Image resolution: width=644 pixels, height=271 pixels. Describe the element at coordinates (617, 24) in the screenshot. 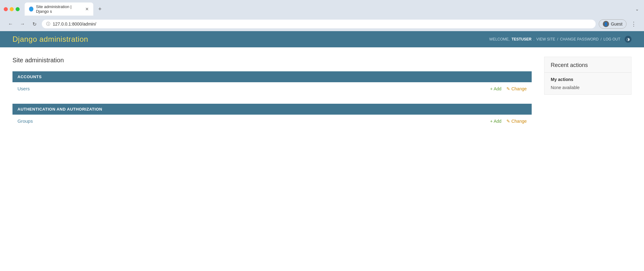

I see `profile-label: Guest` at that location.